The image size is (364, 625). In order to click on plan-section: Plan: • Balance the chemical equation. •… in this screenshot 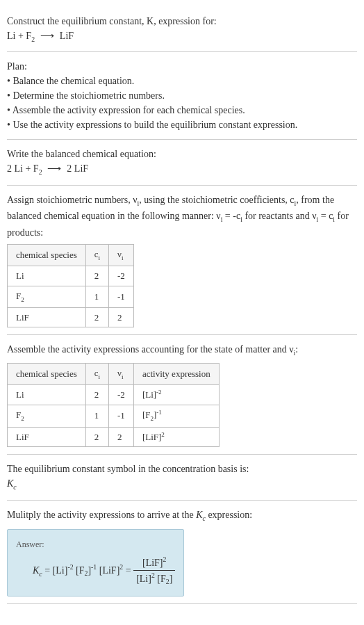, I will do `click(182, 96)`.